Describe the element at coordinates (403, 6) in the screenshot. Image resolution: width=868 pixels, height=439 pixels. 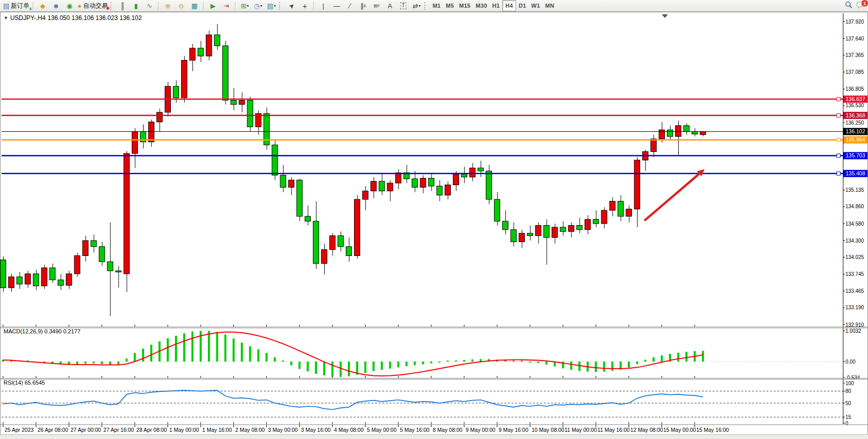
I see `label-tool-button: T` at that location.